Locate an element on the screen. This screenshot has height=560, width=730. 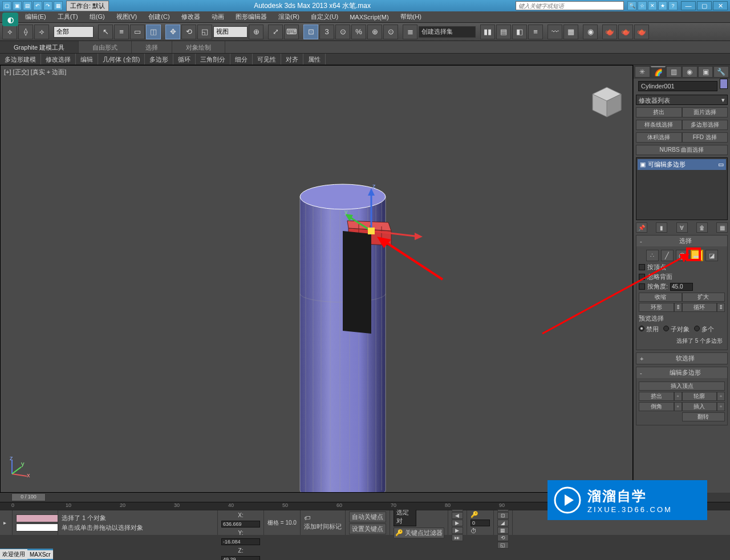
ring-button: 环形 is located at coordinates (656, 307).